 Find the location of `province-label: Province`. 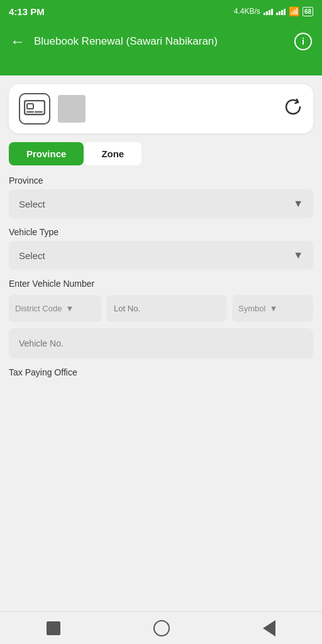

province-label: Province is located at coordinates (161, 180).